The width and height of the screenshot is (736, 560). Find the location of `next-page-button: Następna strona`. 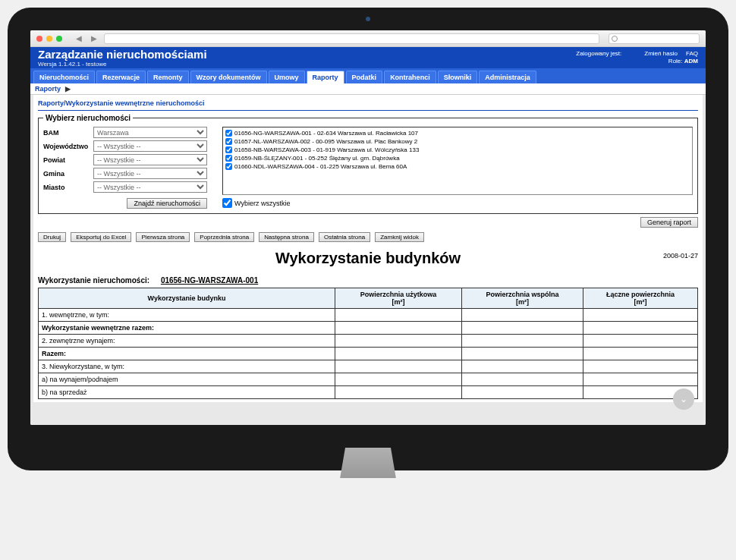

next-page-button: Następna strona is located at coordinates (287, 237).